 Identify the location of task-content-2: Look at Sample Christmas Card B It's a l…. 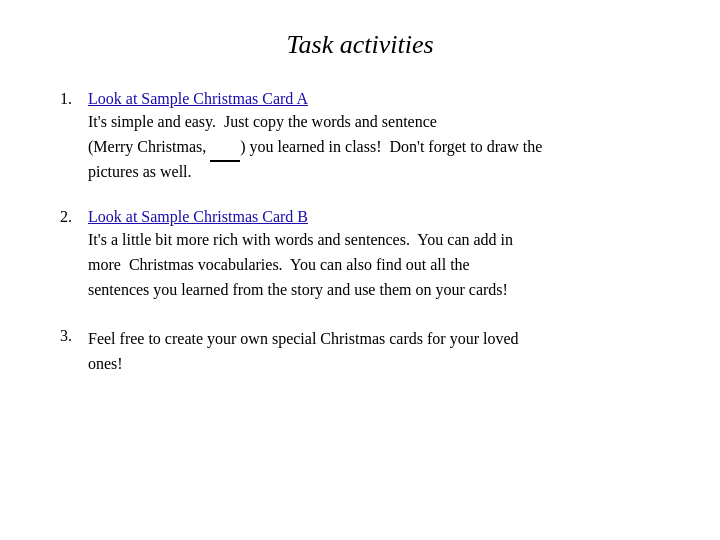
(374, 255).